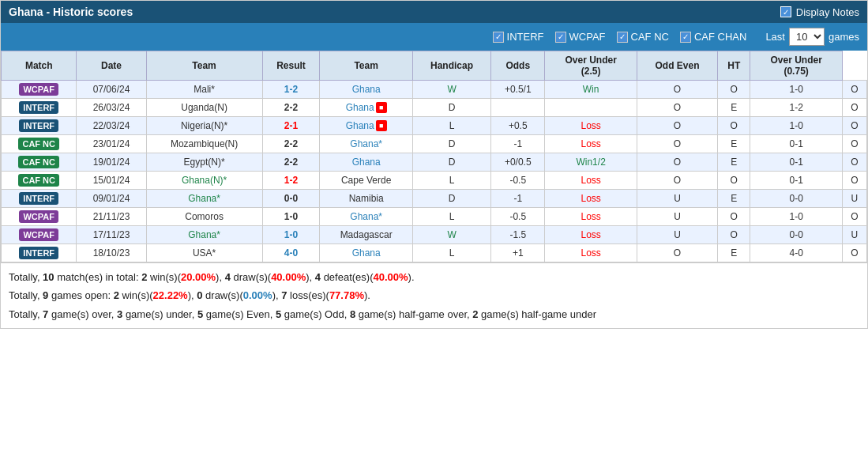 The image size is (868, 453). What do you see at coordinates (796, 253) in the screenshot?
I see `ht-score: 4-0` at bounding box center [796, 253].